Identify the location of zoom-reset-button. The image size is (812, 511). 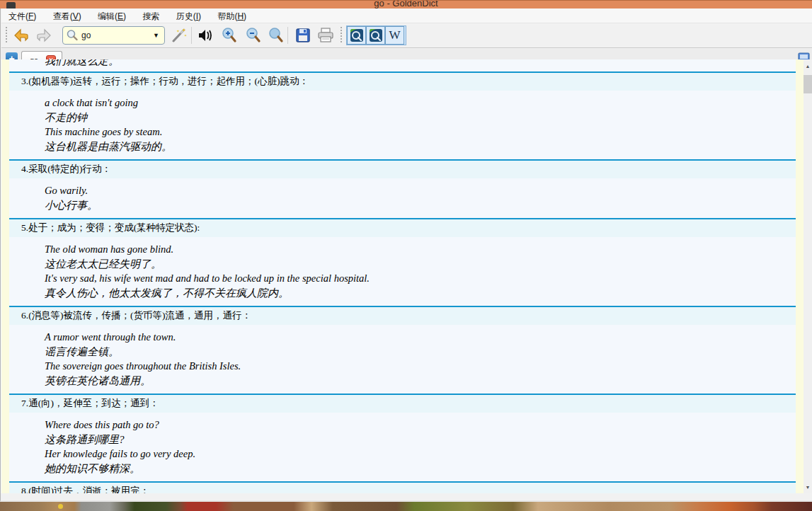
(276, 35).